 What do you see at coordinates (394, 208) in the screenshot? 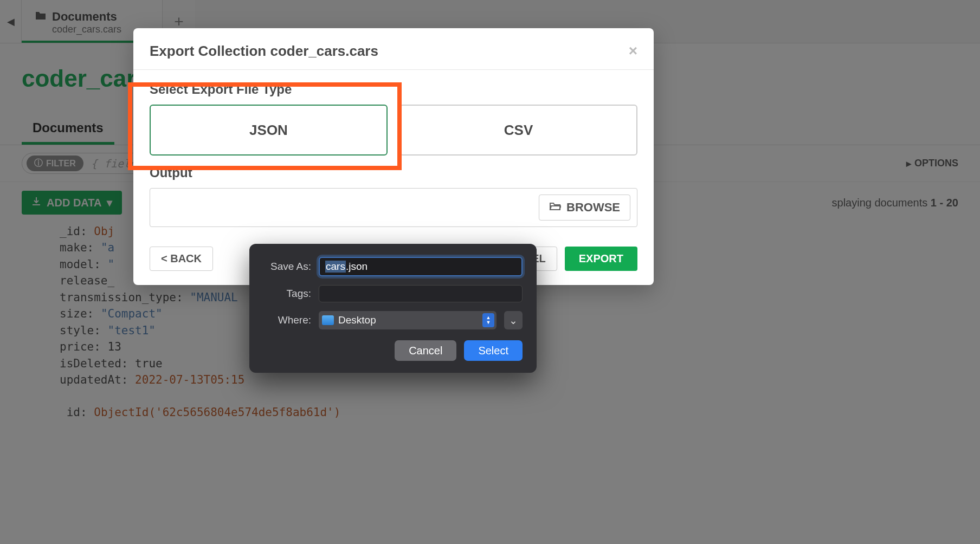
I see `output-path-field: BROWSE` at bounding box center [394, 208].